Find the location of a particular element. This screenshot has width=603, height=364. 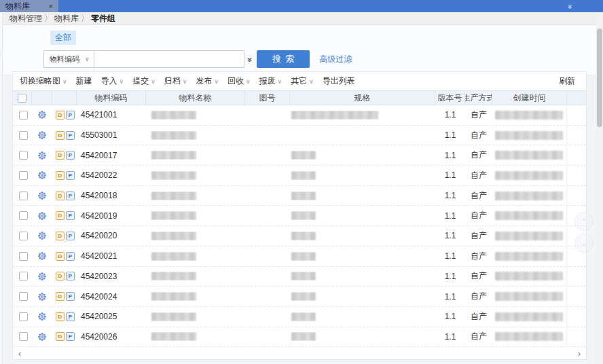

select-all-checkbox is located at coordinates (22, 98).